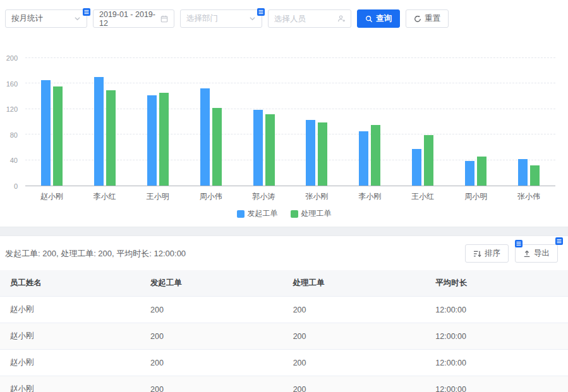 The height and width of the screenshot is (392, 568). Describe the element at coordinates (542, 254) in the screenshot. I see `export-button-label: 导出` at that location.